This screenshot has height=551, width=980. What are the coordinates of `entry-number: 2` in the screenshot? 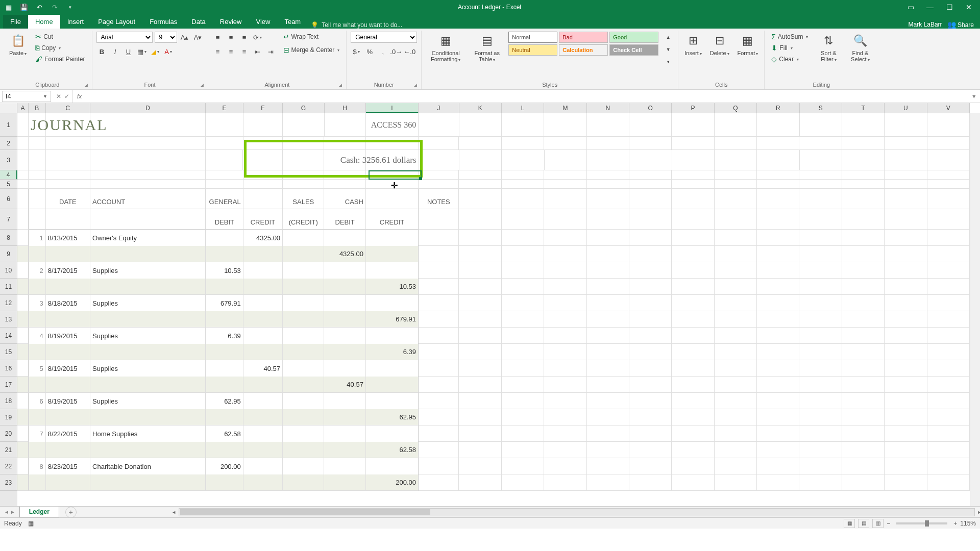 It's located at (37, 270).